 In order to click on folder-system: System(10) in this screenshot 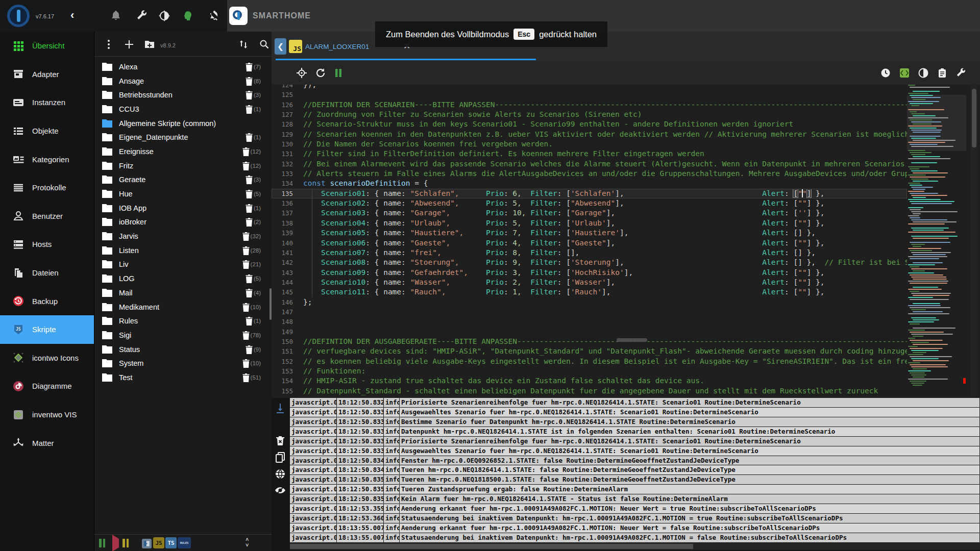, I will do `click(183, 363)`.